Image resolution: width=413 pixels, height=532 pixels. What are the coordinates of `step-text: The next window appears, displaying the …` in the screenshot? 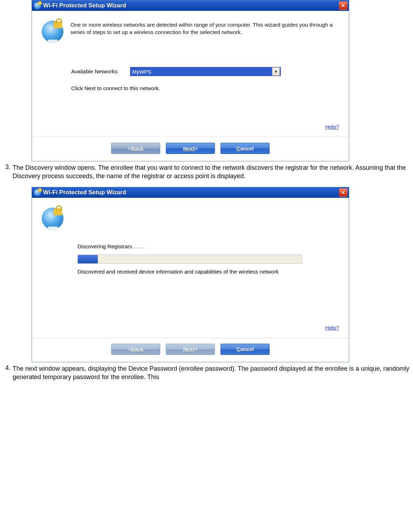 It's located at (213, 373).